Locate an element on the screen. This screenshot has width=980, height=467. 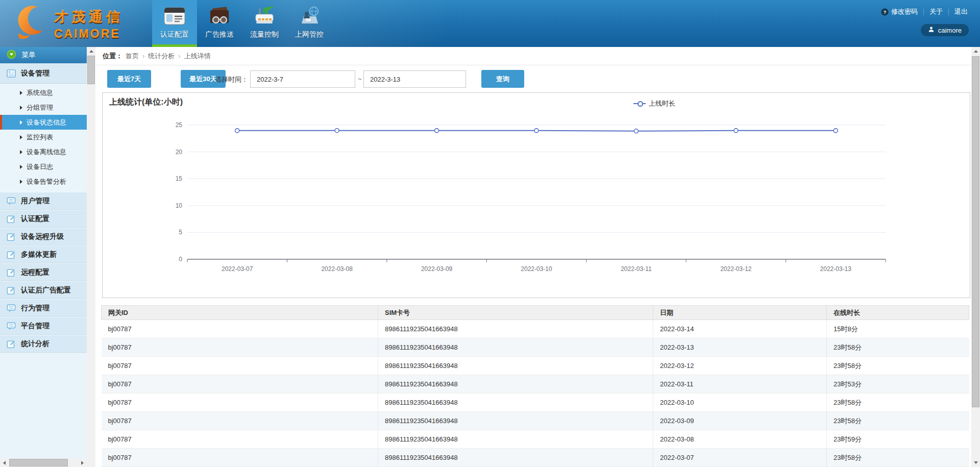
table-cell: 2022-03-13 is located at coordinates (740, 348).